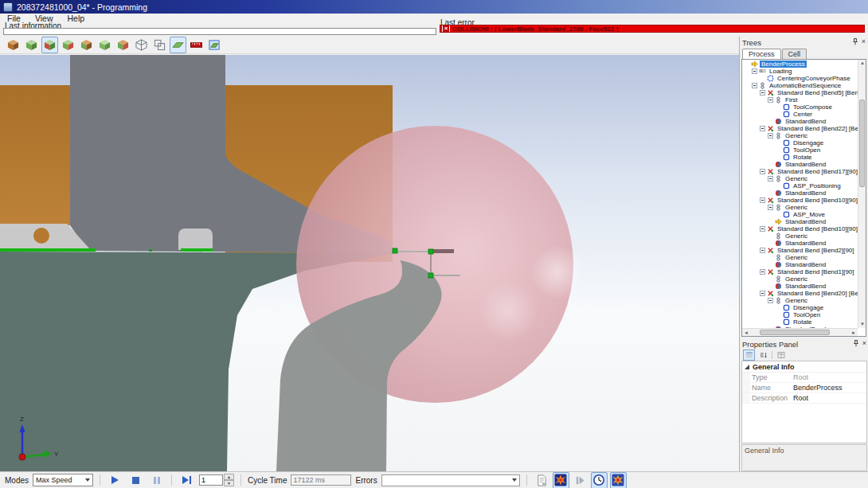 Image resolution: width=868 pixels, height=488 pixels. What do you see at coordinates (862, 194) in the screenshot?
I see `tree-vertical-scrollbar: ▲ ▼` at bounding box center [862, 194].